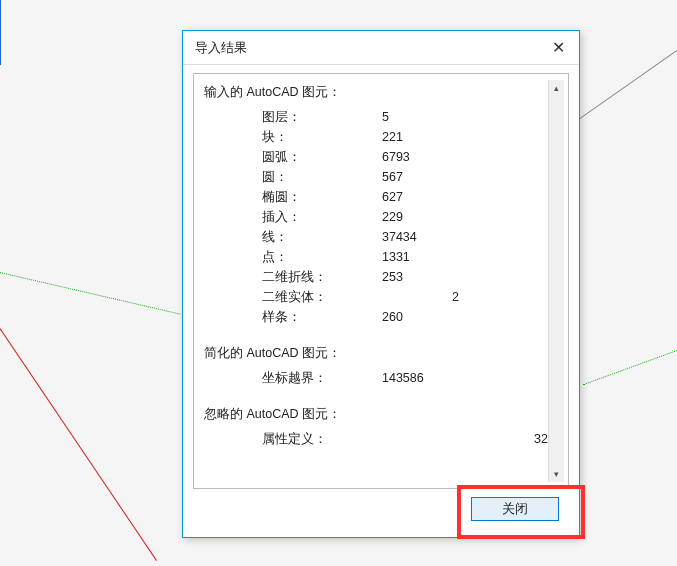 This screenshot has height=566, width=677. I want to click on data-row: 点：1331, so click(376, 257).